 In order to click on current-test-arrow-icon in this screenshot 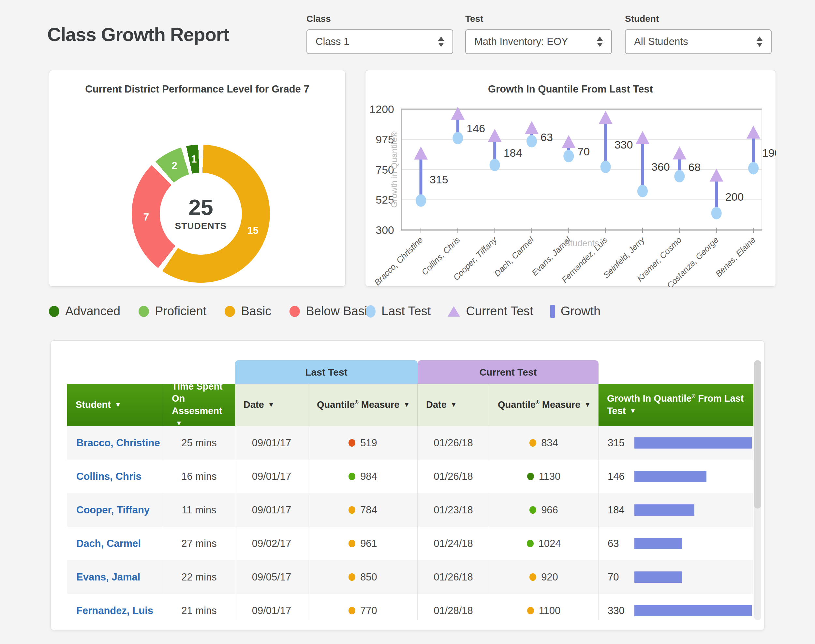, I will do `click(454, 311)`.